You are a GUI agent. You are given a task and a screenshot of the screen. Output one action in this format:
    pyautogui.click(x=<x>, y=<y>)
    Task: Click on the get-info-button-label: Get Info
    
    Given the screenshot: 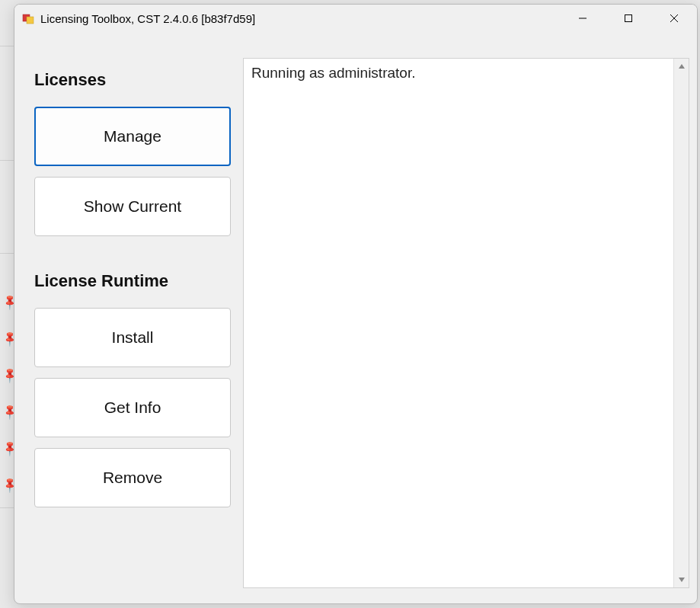 What is the action you would take?
    pyautogui.click(x=133, y=408)
    